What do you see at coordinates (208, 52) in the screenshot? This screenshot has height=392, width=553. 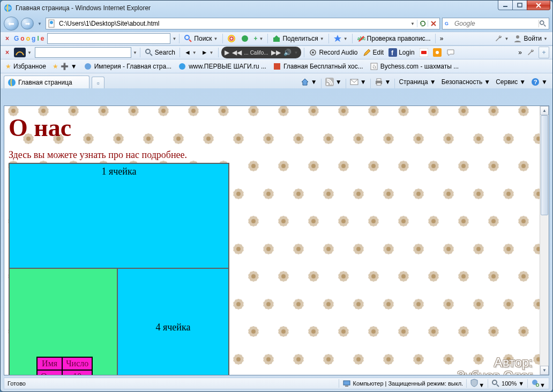 I see `swag-next-icon: ►▼` at bounding box center [208, 52].